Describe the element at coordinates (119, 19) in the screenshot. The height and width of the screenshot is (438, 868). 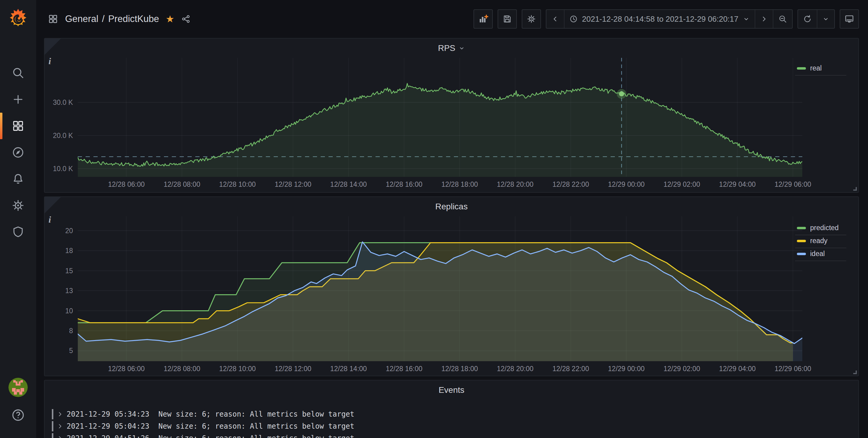
I see `breadcrumb: General / PredictKube ★` at that location.